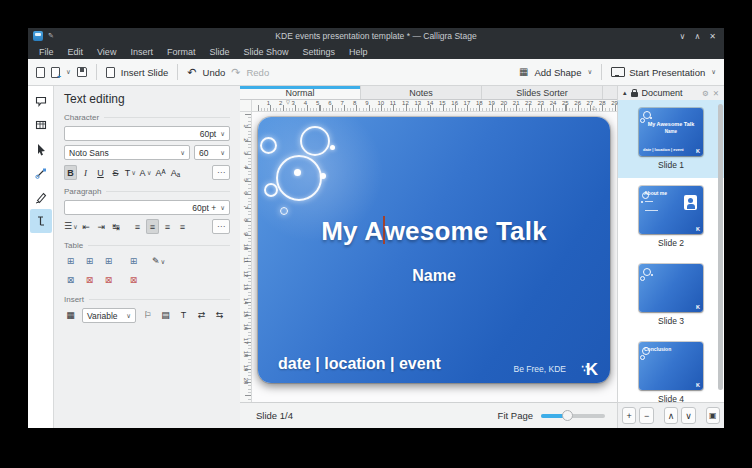  I want to click on open-document-button: ∨, so click(61, 72).